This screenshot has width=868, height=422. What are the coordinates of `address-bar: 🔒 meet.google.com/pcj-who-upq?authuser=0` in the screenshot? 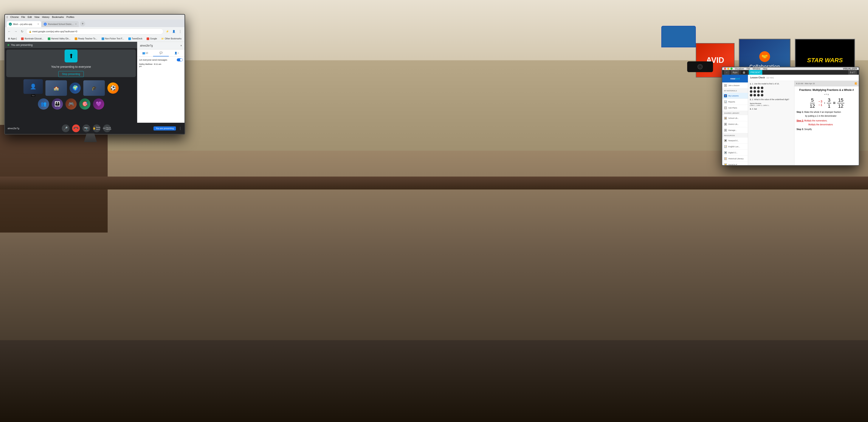 It's located at (95, 31).